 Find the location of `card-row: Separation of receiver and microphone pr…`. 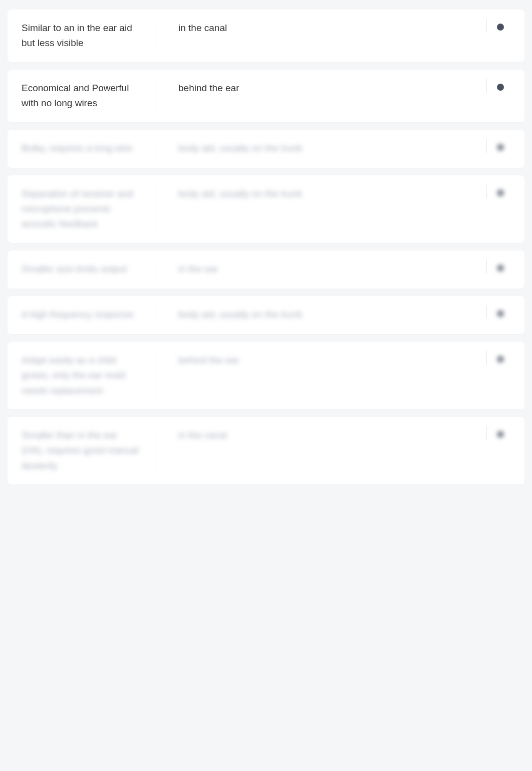

card-row: Separation of receiver and microphone pr… is located at coordinates (266, 209).